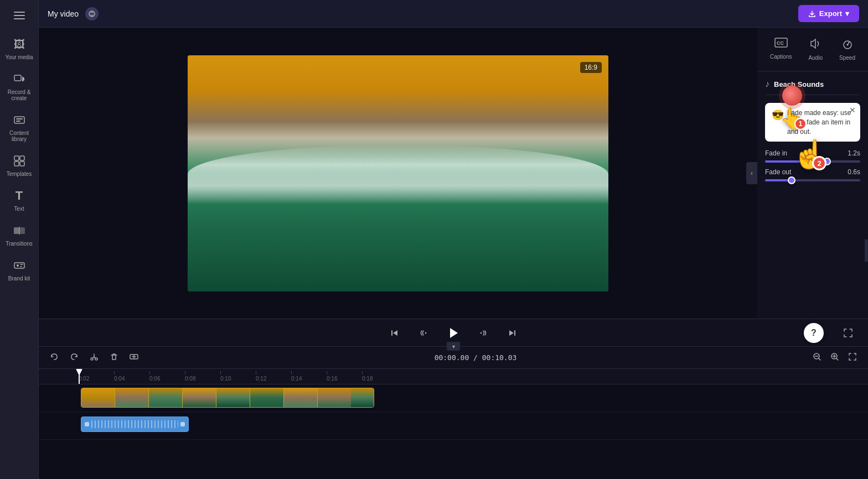 The height and width of the screenshot is (479, 868). I want to click on fade-in-control: Fade in 1.2s, so click(813, 156).